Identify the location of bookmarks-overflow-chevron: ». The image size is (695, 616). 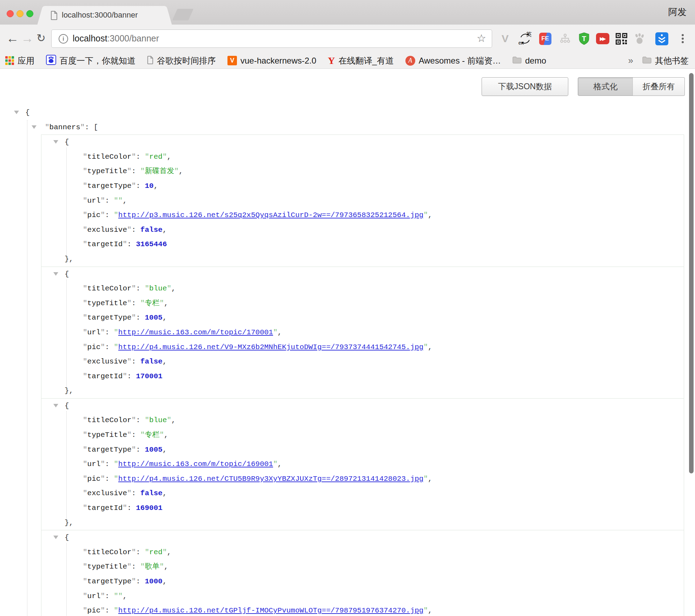
(631, 60).